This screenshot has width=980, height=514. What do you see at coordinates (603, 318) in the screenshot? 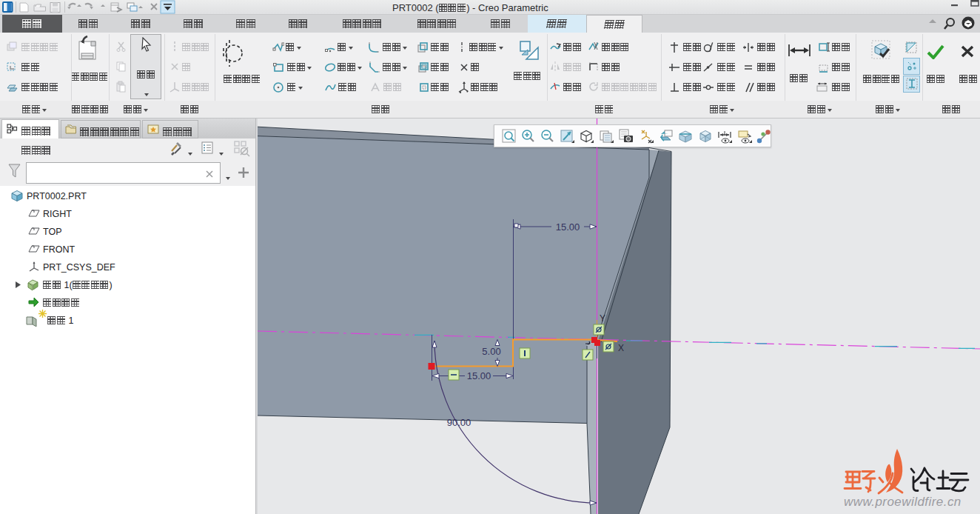
I see `svg-text: Y` at bounding box center [603, 318].